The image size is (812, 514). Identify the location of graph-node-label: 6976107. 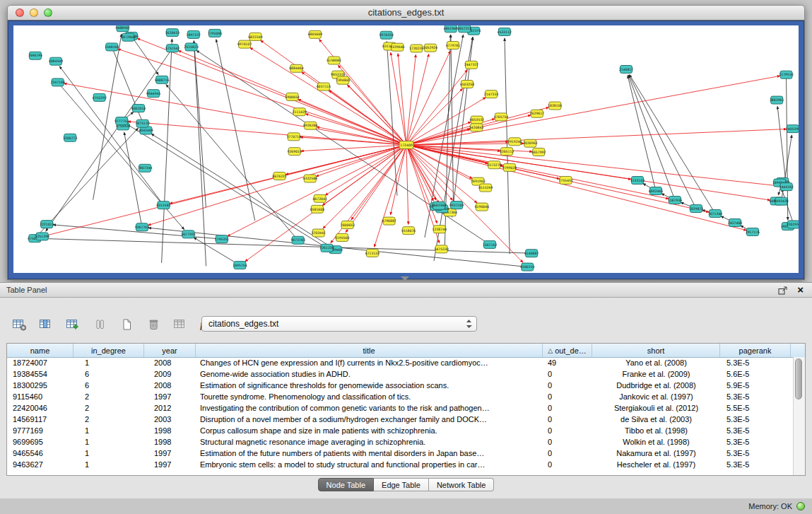
(245, 44).